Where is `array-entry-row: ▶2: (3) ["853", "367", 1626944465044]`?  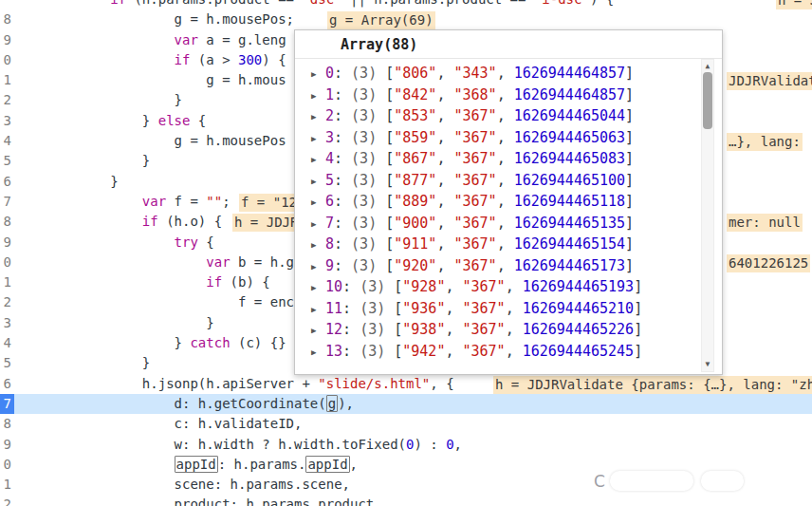
array-entry-row: ▶2: (3) ["853", "367", 1626944465044] is located at coordinates (516, 116).